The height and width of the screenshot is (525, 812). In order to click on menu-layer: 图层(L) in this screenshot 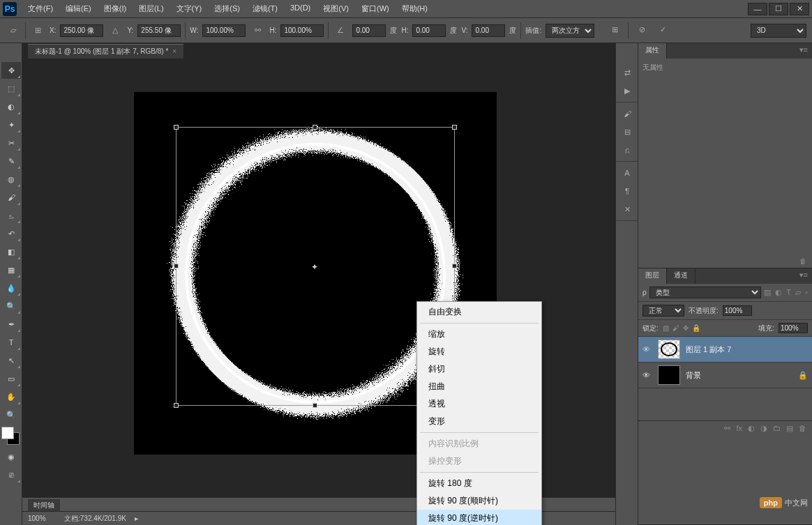, I will do `click(151, 8)`.